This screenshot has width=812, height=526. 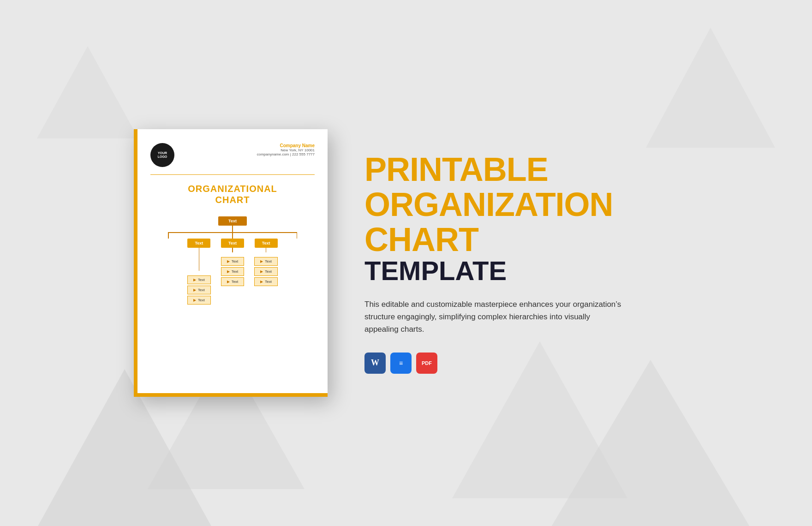 I want to click on h-bridge, so click(x=233, y=233).